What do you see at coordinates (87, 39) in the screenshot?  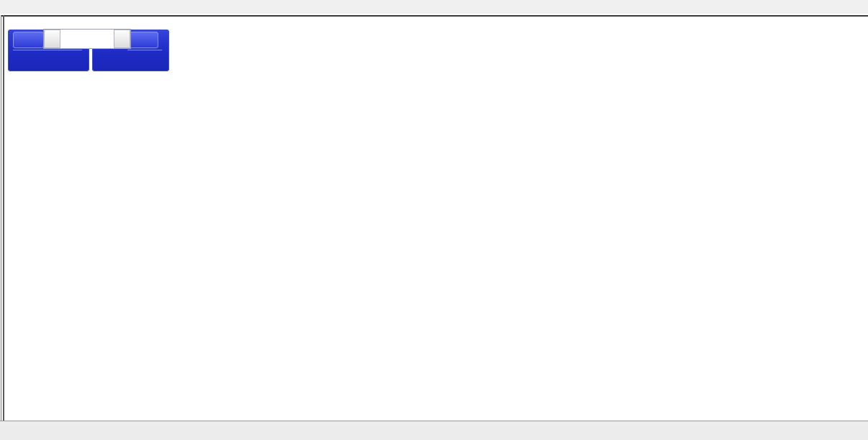 I see `volume-spinner` at bounding box center [87, 39].